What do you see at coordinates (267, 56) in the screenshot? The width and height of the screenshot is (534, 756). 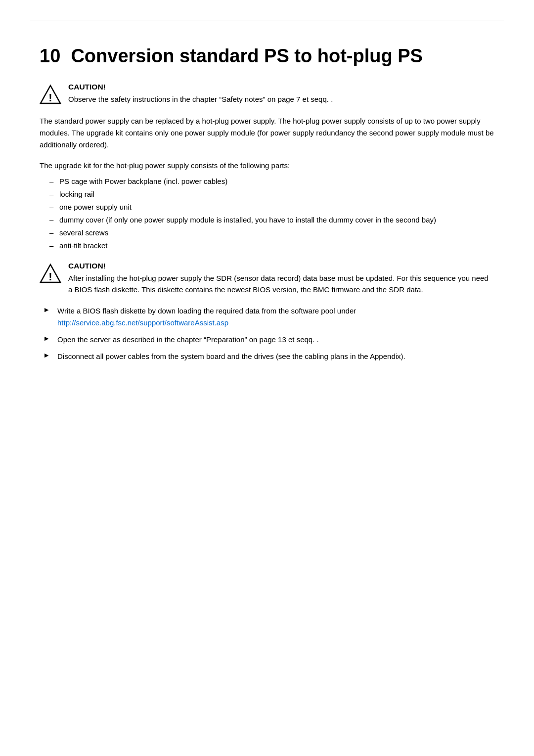 I see `chapter-title: 10 Conversion standard PS to hot-plug PS` at bounding box center [267, 56].